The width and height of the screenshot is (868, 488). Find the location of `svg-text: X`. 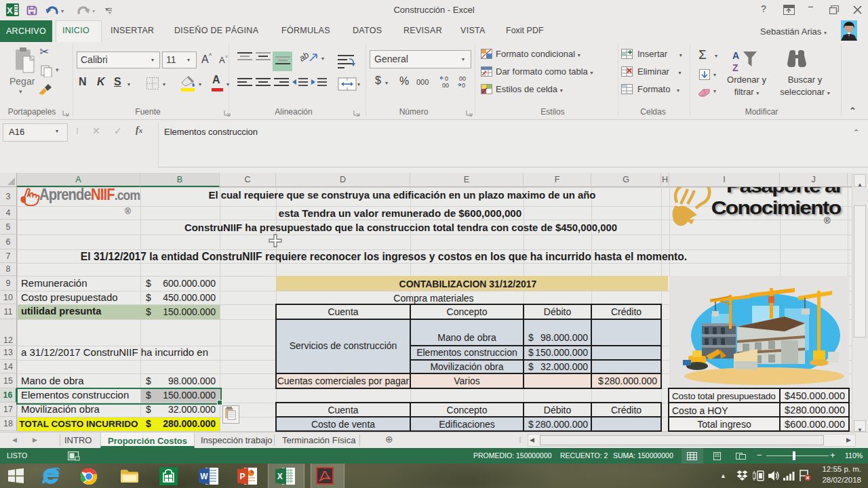

svg-text: X is located at coordinates (280, 476).